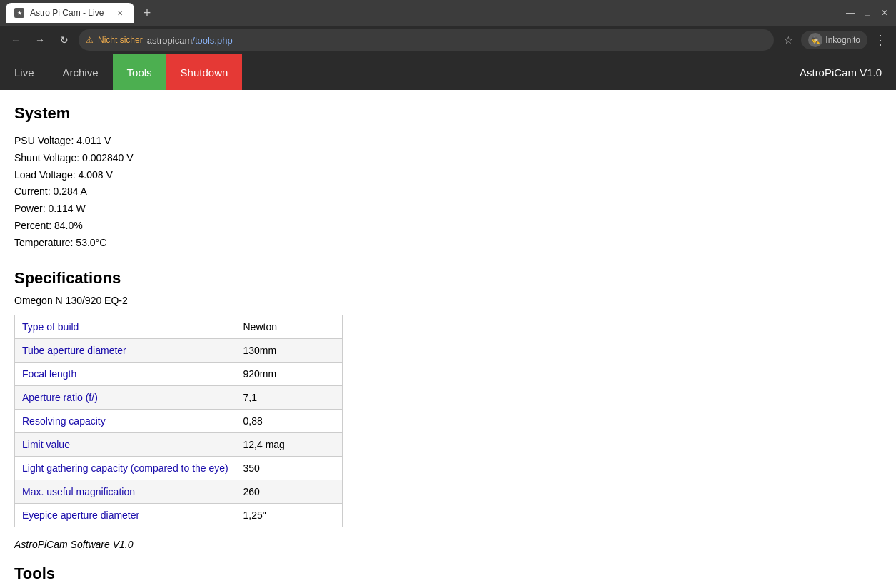  I want to click on close-tab-button: ✕, so click(120, 13).